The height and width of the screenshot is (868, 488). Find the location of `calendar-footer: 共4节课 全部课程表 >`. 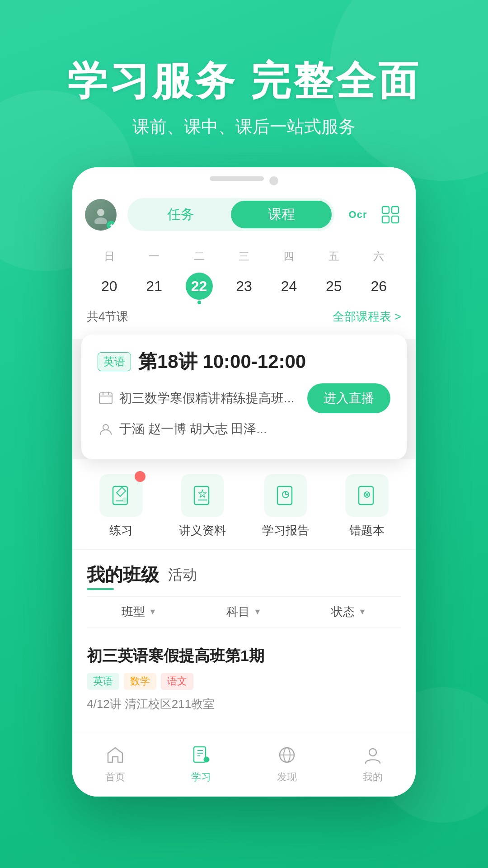

calendar-footer: 共4节课 全部课程表 > is located at coordinates (244, 314).